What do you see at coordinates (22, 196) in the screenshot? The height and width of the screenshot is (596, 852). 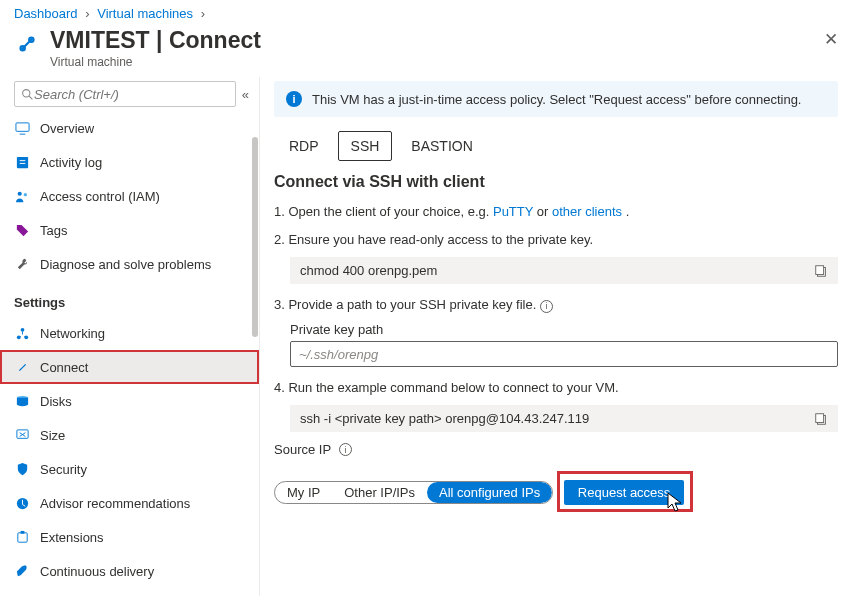 I see `people-icon` at bounding box center [22, 196].